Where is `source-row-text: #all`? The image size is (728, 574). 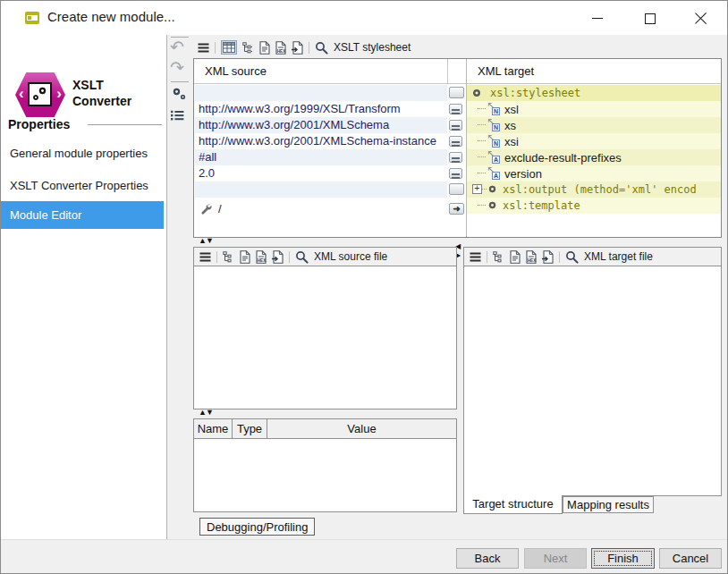
source-row-text: #all is located at coordinates (207, 157).